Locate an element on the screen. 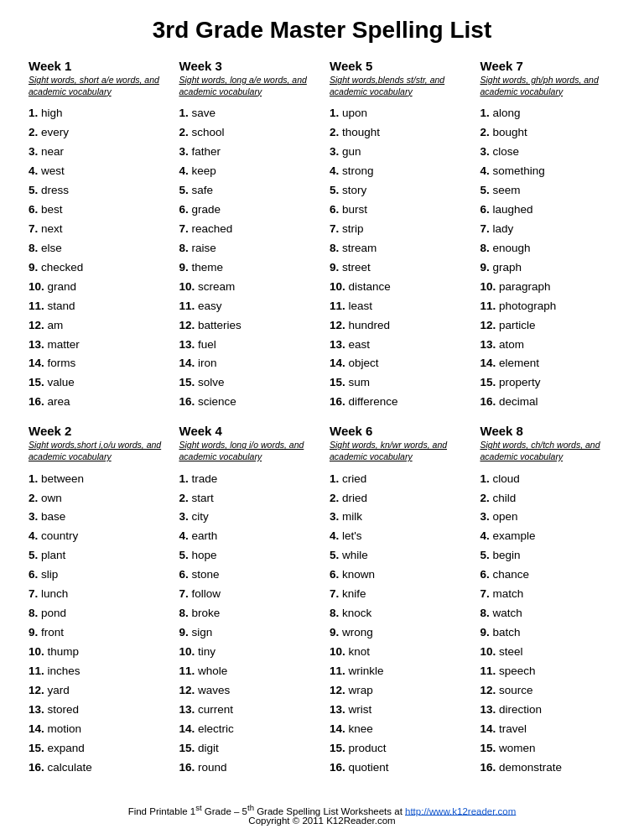 This screenshot has width=644, height=834. list-item: 13. fuel is located at coordinates (247, 346).